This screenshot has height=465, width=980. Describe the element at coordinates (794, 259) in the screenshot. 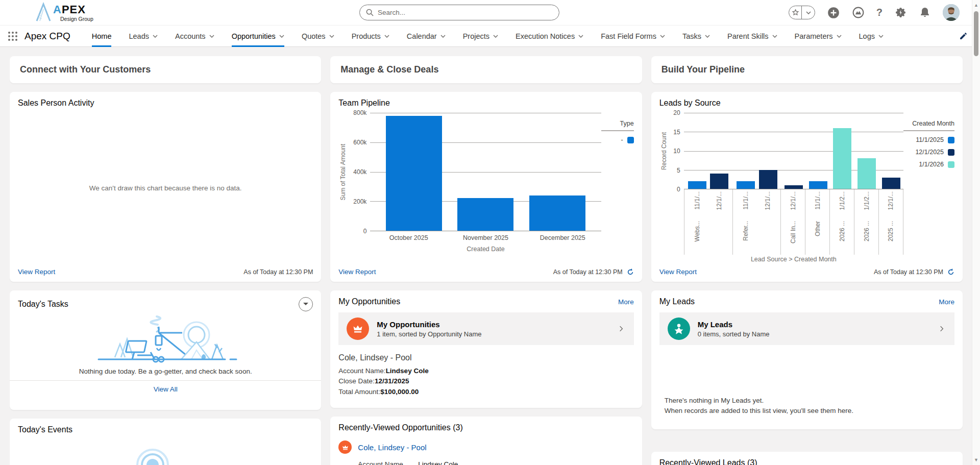

I see `x-axis-title: Lead Source > Created Month` at that location.